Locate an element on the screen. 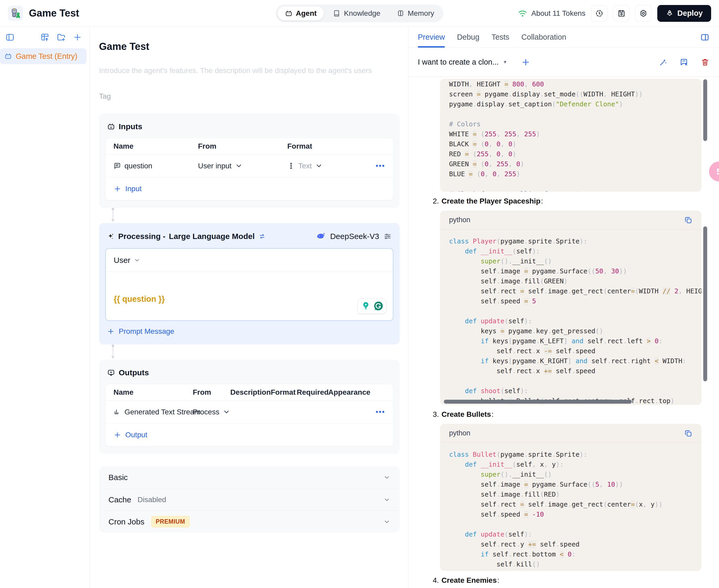  add-output-button: Output is located at coordinates (249, 435).